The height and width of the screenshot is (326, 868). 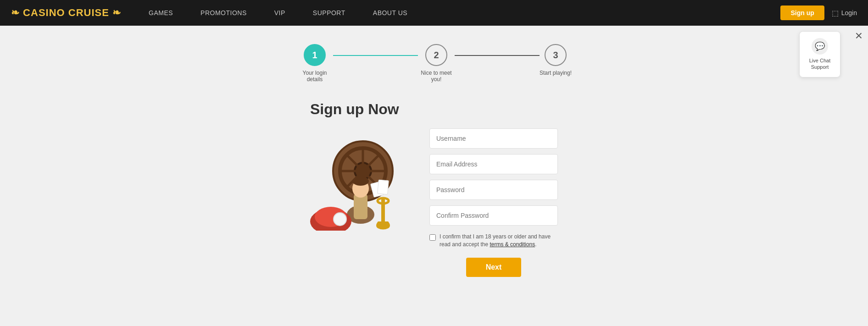 I want to click on live-chat-label: Live Chat Support, so click(x=820, y=64).